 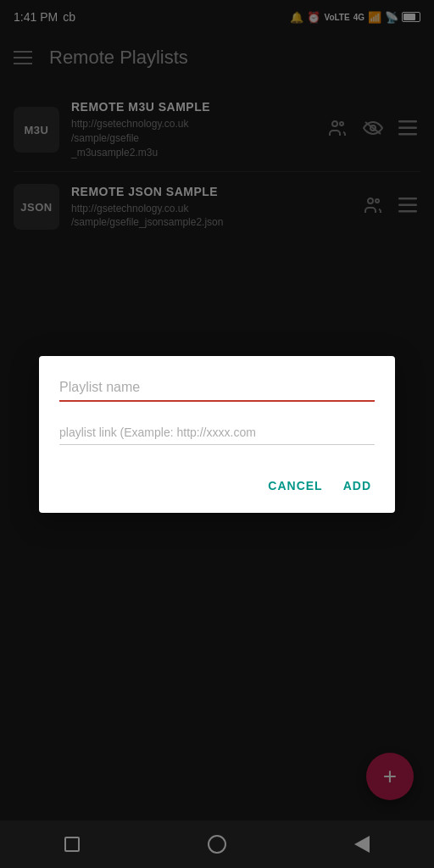 What do you see at coordinates (217, 482) in the screenshot?
I see `dialog-buttons: CANCEL ADD` at bounding box center [217, 482].